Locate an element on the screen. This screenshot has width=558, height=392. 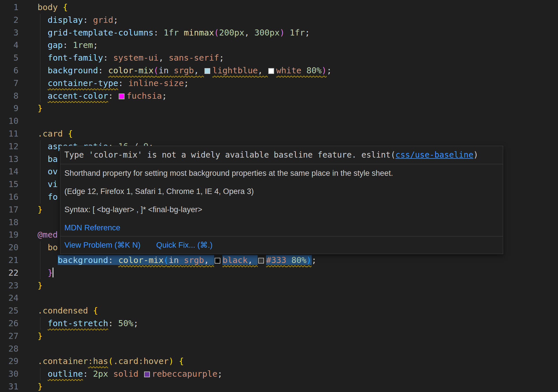
doc-browser-support: (Edge 12, Firefox 1, Safari 1, Chrome 1,… is located at coordinates (282, 191).